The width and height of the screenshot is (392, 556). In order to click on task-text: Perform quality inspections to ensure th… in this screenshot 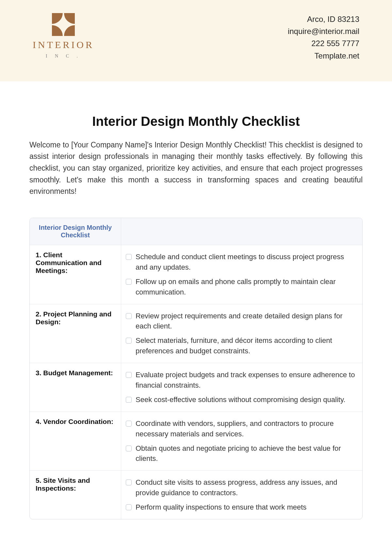, I will do `click(221, 507)`.